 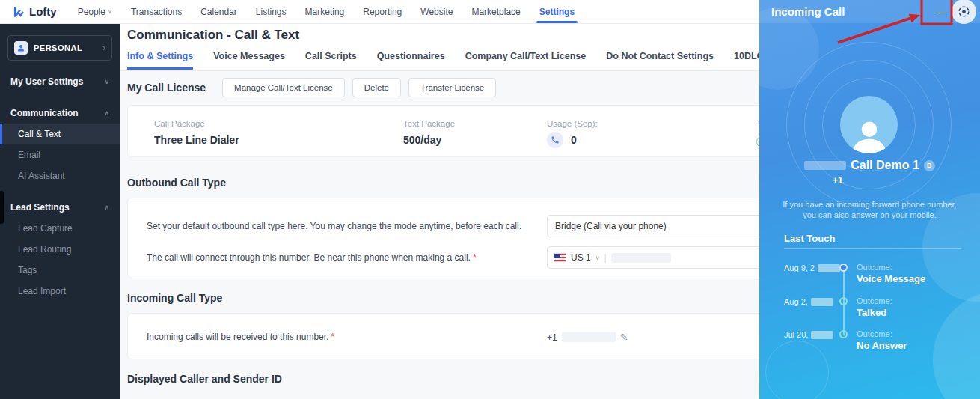 I want to click on nav-item-website: Website, so click(x=437, y=12).